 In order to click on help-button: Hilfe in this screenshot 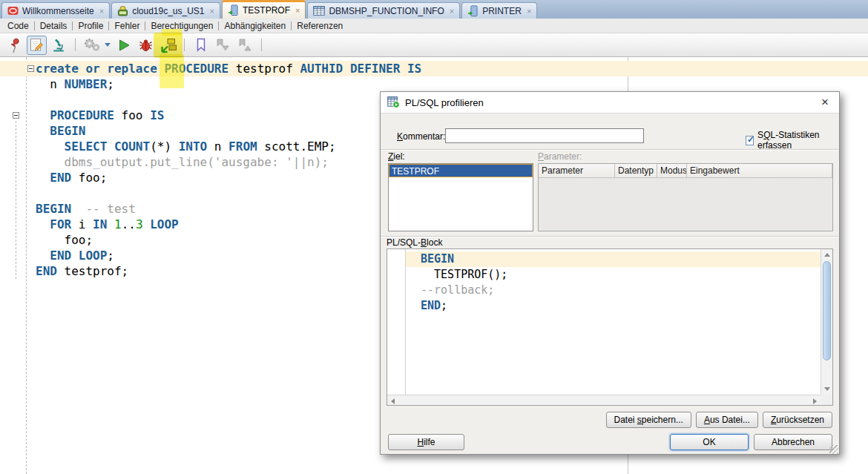, I will do `click(426, 442)`.